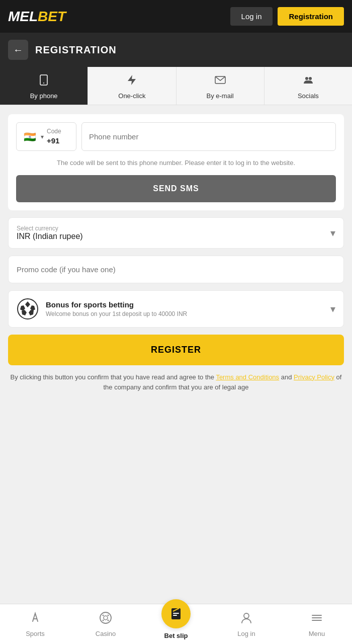 Image resolution: width=352 pixels, height=644 pixels. I want to click on code-label: Code, so click(54, 132).